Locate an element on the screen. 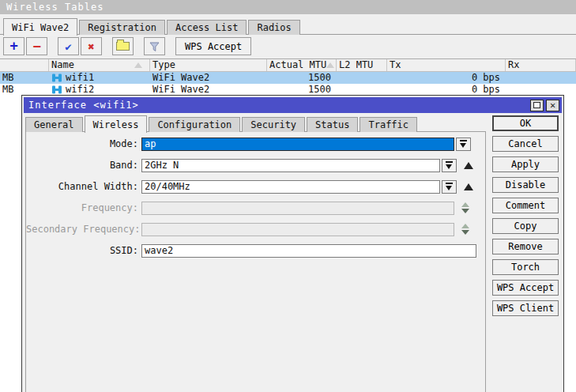 The width and height of the screenshot is (576, 392). main-tab-strip: WiFi Wave2 Registration Access List Radi… is located at coordinates (152, 26).